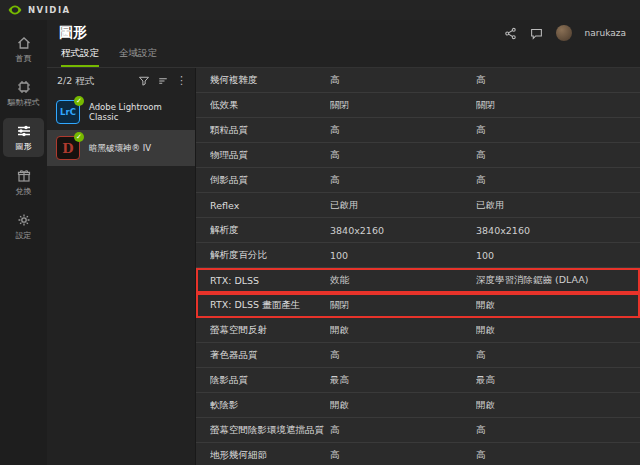 This screenshot has height=465, width=640. What do you see at coordinates (270, 330) in the screenshot?
I see `setting-label: 螢幕空間反射` at bounding box center [270, 330].